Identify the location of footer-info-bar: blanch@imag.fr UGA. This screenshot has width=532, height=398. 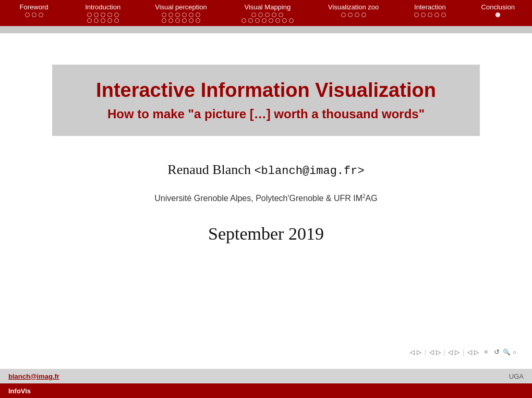
(266, 376).